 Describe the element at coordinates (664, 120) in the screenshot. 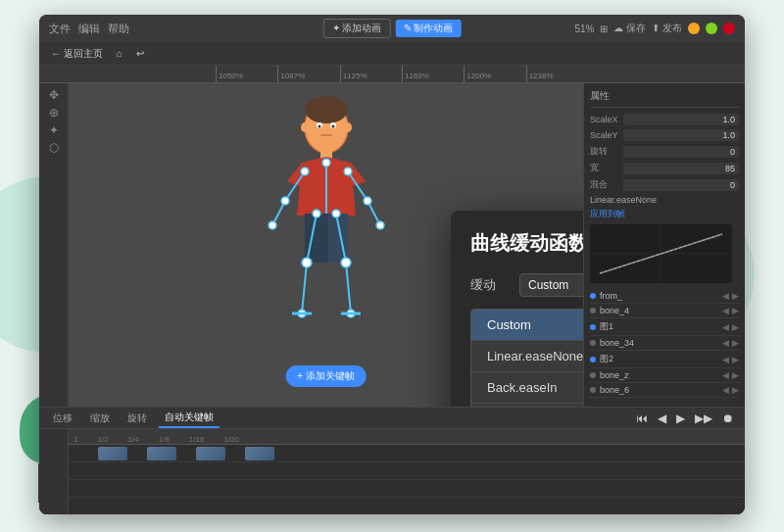

I see `prop-scalex: ScaleX 1.0` at that location.